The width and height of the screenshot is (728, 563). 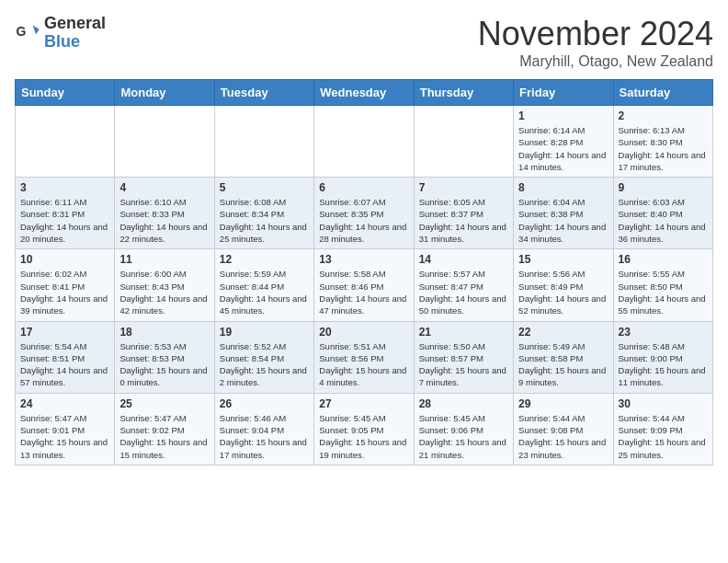 I want to click on day-number: 8, so click(x=563, y=188).